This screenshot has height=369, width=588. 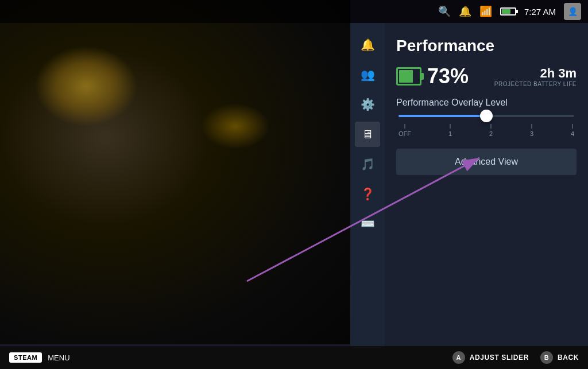 What do you see at coordinates (294, 358) in the screenshot?
I see `bottom-bar: STEAM MENU A ADJUST SLIDER B BACK` at bounding box center [294, 358].